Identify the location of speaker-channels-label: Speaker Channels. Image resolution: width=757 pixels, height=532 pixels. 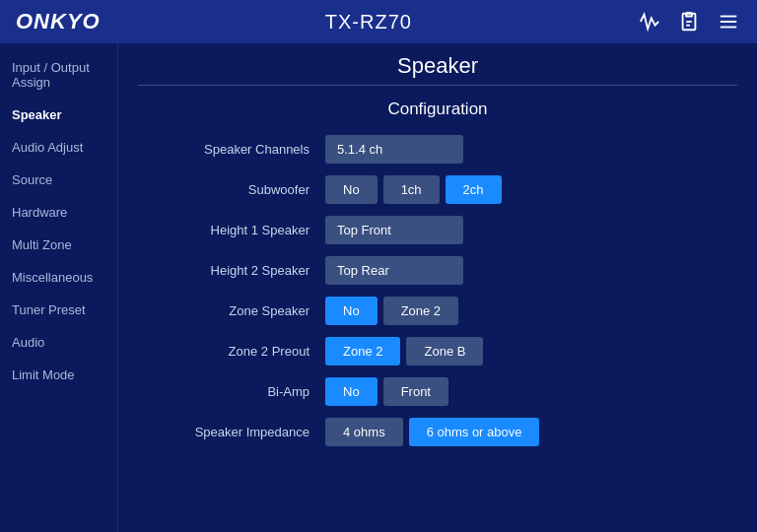
(232, 150).